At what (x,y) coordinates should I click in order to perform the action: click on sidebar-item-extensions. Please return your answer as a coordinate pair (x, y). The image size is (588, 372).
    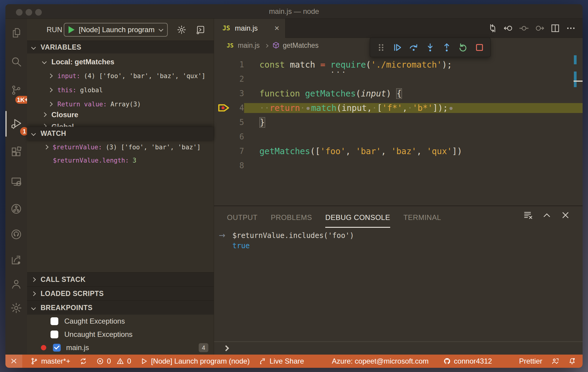
    Looking at the image, I should click on (16, 152).